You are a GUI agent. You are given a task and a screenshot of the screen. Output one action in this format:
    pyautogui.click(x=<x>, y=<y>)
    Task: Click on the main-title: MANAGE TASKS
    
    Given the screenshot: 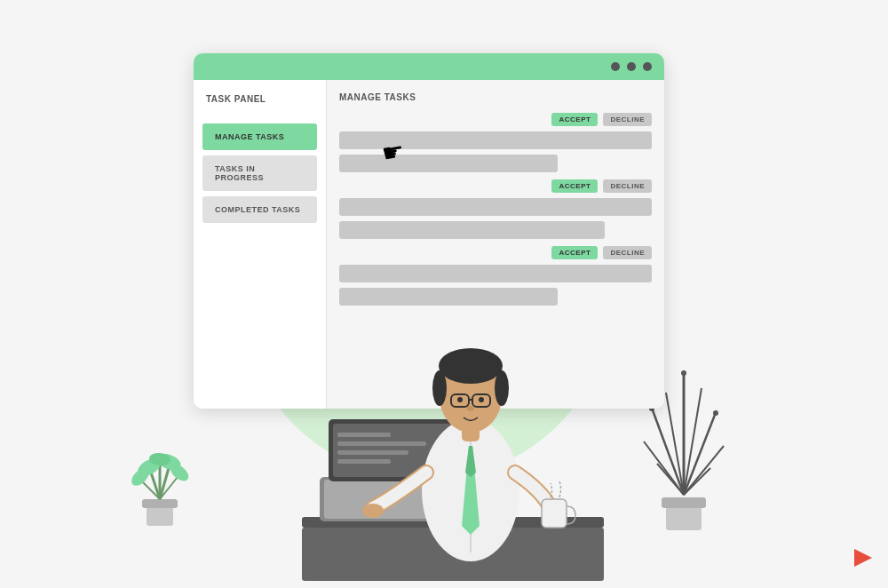 What is the action you would take?
    pyautogui.click(x=496, y=98)
    